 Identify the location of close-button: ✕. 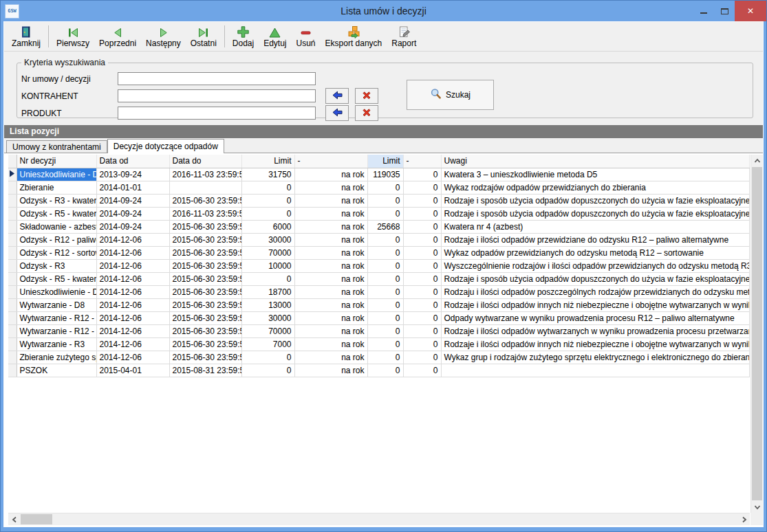
(750, 11).